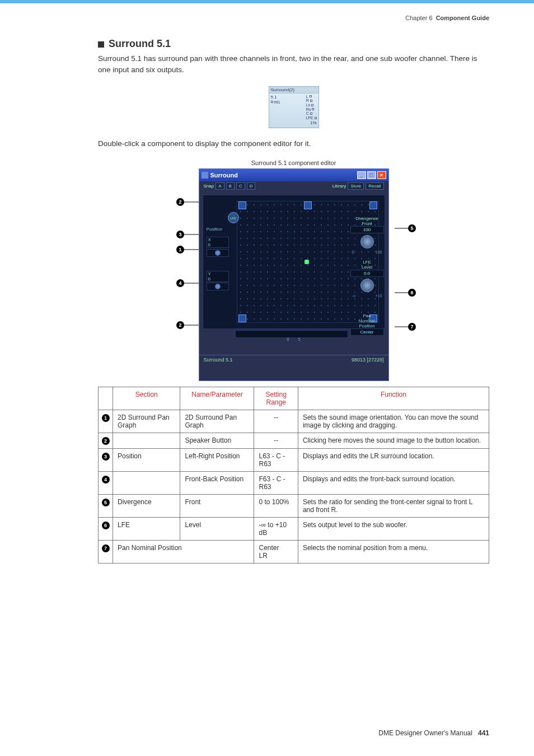  Describe the element at coordinates (242, 318) in the screenshot. I see `speaker-ls-button` at that location.